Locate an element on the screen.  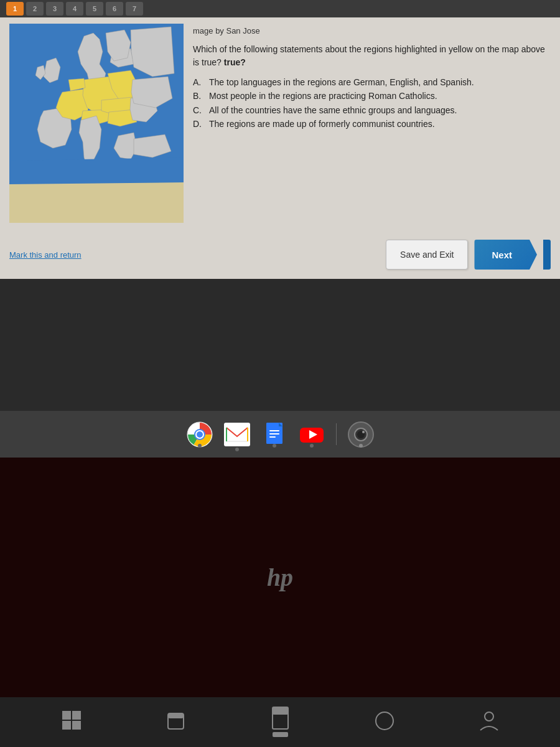
answer-list: A. The top languages in the regions are … is located at coordinates (372, 103).